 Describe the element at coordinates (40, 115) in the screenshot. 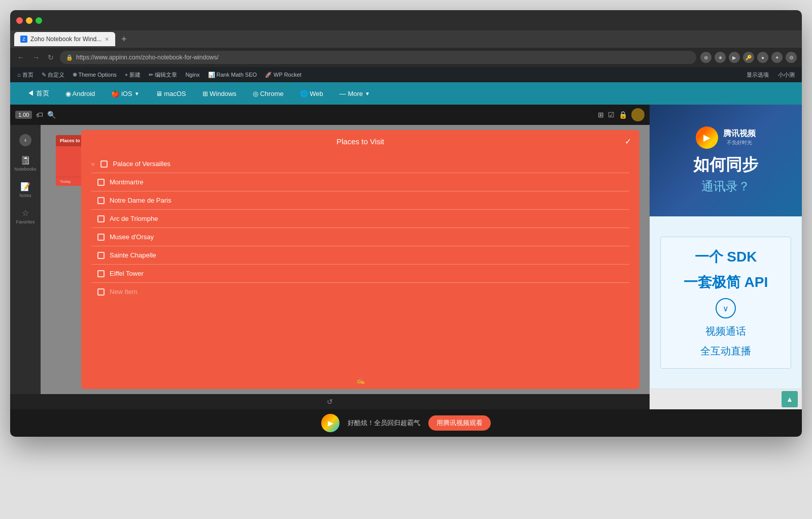

I see `tag-icon: 🏷` at that location.